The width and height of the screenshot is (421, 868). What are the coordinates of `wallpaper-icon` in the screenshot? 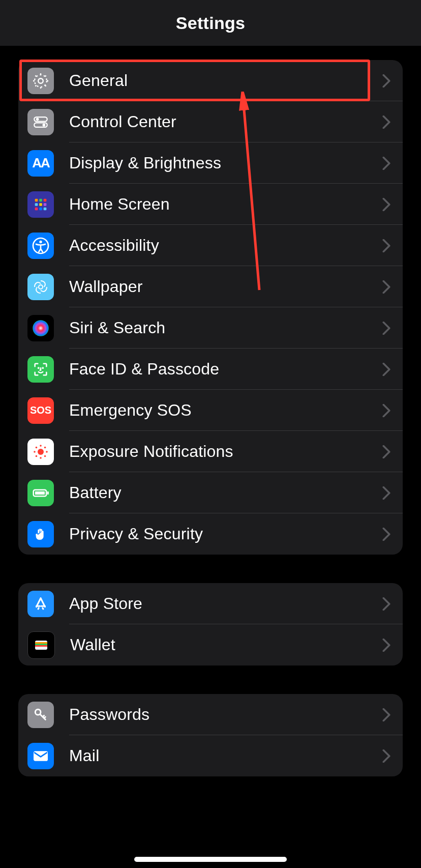 It's located at (41, 287).